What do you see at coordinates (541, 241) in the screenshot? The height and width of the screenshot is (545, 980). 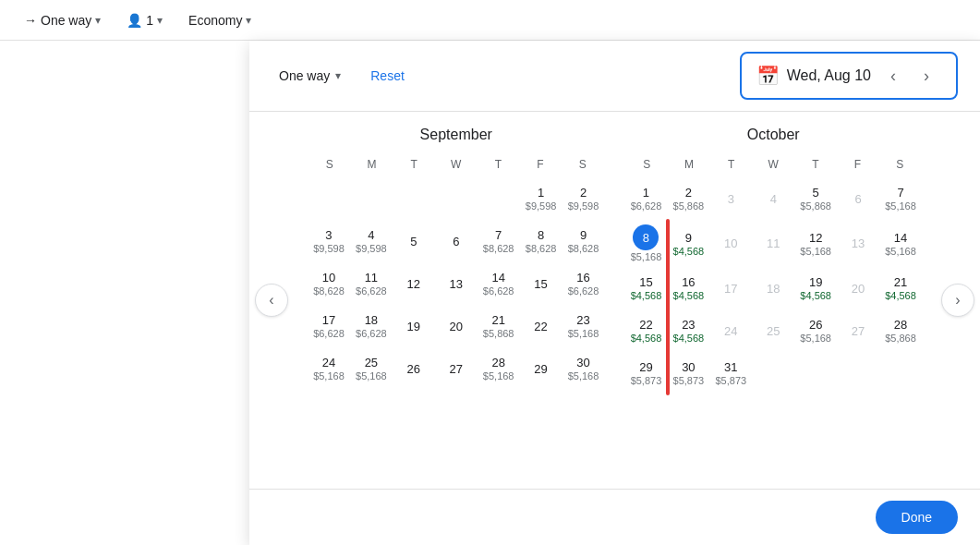 I see `table-row: 8$8,628` at bounding box center [541, 241].